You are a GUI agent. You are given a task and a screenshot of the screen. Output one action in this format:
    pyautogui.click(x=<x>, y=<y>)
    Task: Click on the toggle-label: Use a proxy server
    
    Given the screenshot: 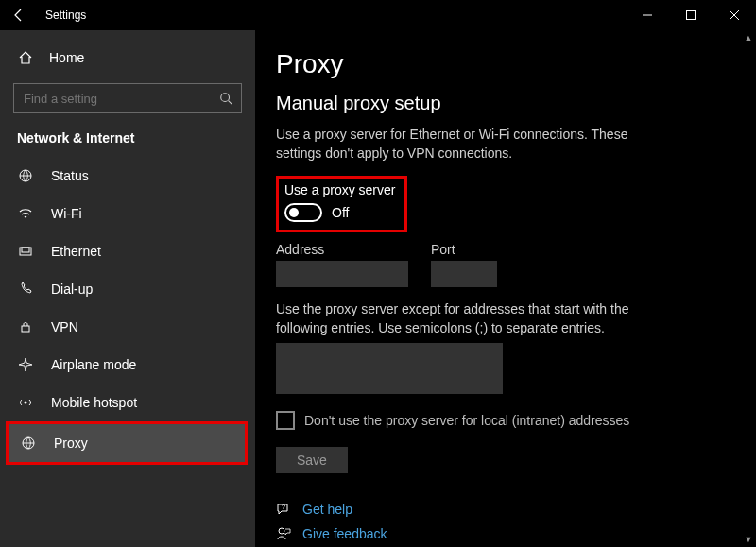 What is the action you would take?
    pyautogui.click(x=340, y=190)
    